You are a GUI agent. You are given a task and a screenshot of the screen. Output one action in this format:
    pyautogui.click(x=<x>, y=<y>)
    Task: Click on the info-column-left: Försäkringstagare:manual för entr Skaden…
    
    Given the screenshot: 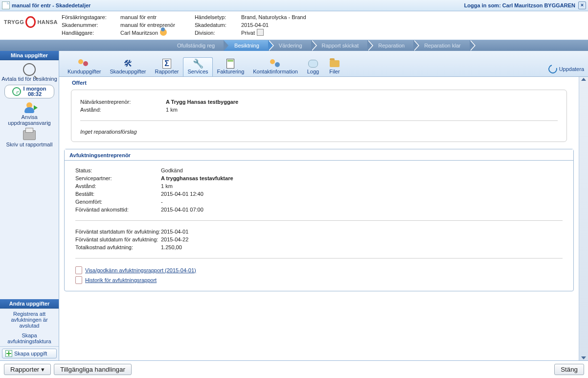 What is the action you would take?
    pyautogui.click(x=118, y=25)
    